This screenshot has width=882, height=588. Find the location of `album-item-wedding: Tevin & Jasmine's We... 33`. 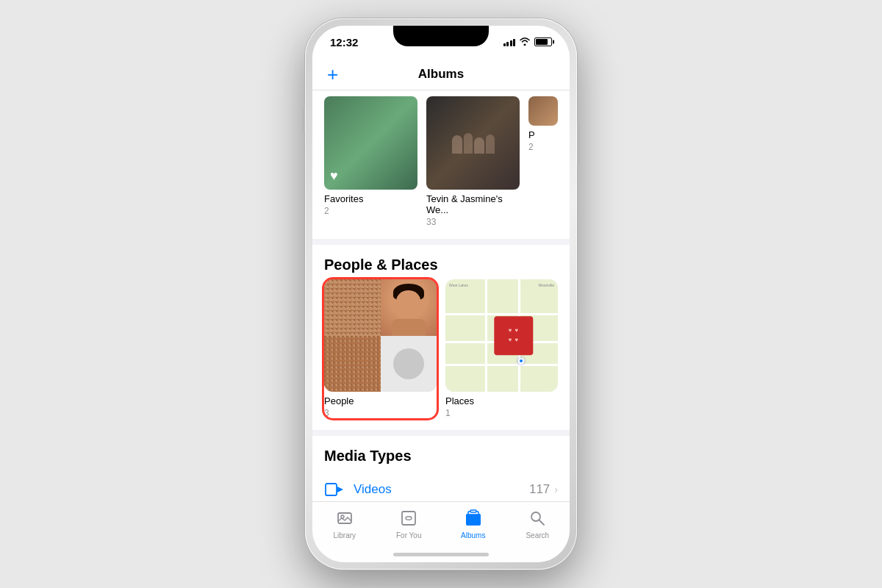

album-item-wedding: Tevin & Jasmine's We... 33 is located at coordinates (473, 162).